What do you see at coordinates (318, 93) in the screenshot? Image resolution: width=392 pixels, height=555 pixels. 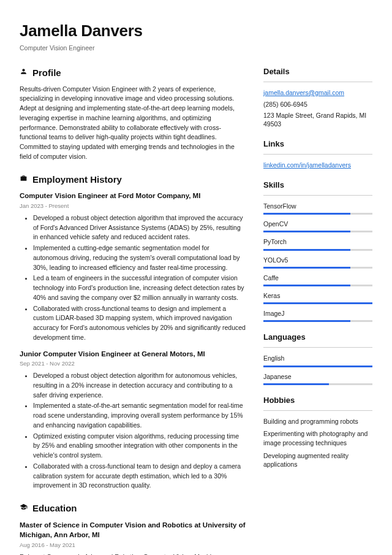 I see `email-link: jamella.danvers@gmail.com` at bounding box center [318, 93].